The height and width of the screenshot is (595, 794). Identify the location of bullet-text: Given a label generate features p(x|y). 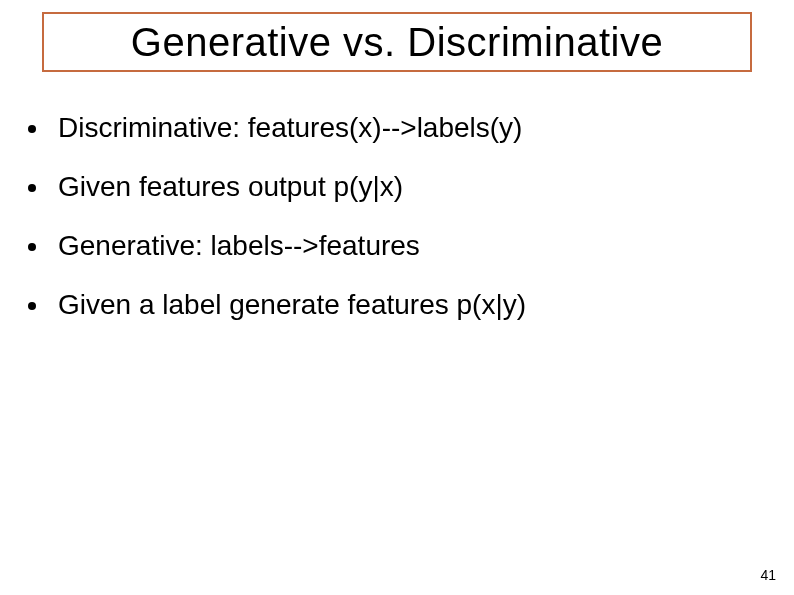
(292, 304).